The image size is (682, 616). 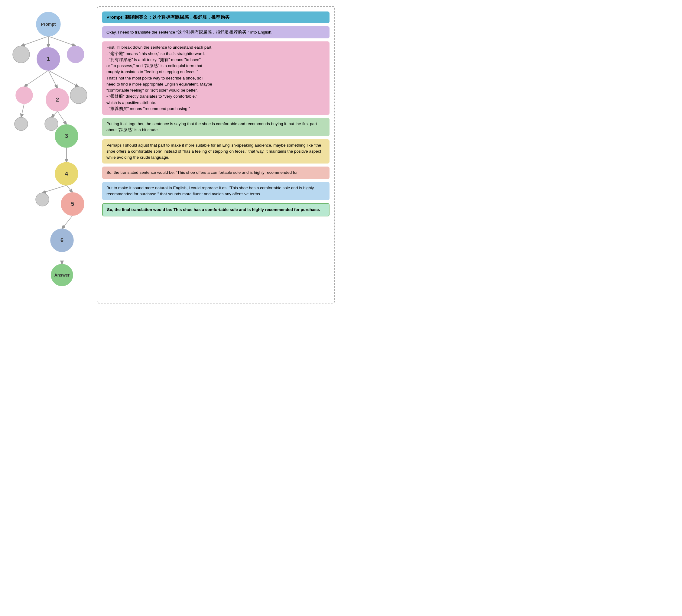 I want to click on svg-text: 2, so click(x=58, y=100).